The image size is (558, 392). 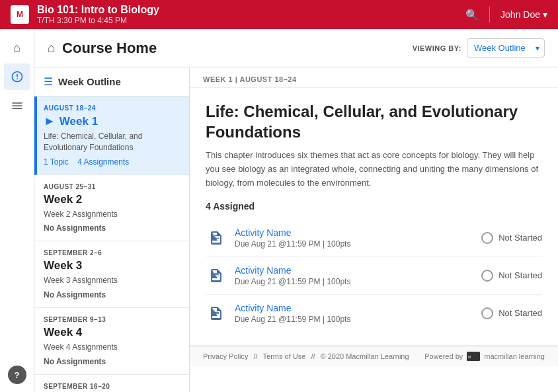 What do you see at coordinates (112, 383) in the screenshot?
I see `week-item-5: SEPTEMBER 16–20 Week 5` at bounding box center [112, 383].